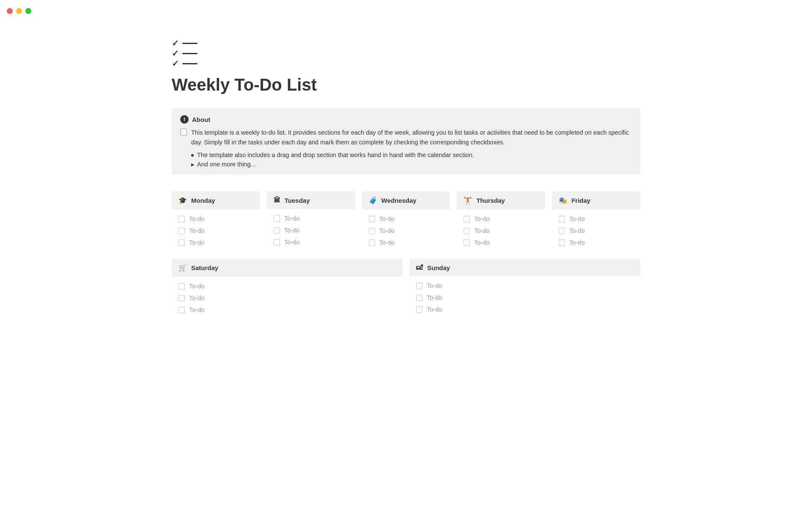 The height and width of the screenshot is (508, 812). Describe the element at coordinates (216, 231) in the screenshot. I see `day-tasks-monday: To-doTo-doTo-do` at that location.